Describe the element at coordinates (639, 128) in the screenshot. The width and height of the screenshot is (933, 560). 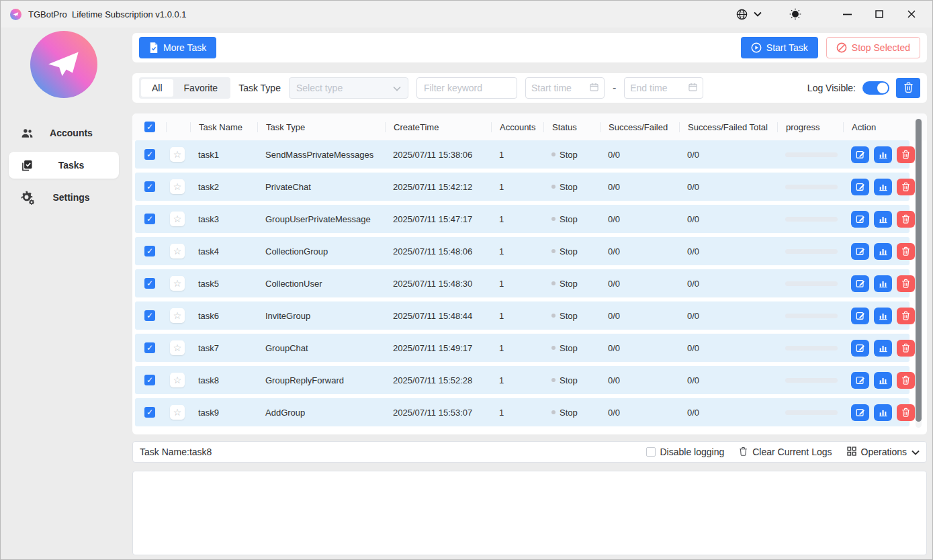
I see `column-success-failed: Success/Failed` at that location.